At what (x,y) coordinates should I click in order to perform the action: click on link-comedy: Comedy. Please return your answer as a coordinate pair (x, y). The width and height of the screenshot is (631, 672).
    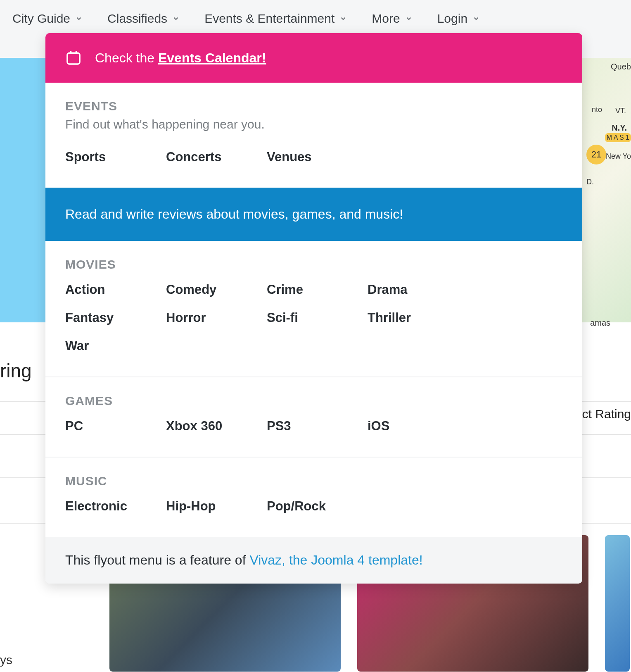
    Looking at the image, I should click on (216, 290).